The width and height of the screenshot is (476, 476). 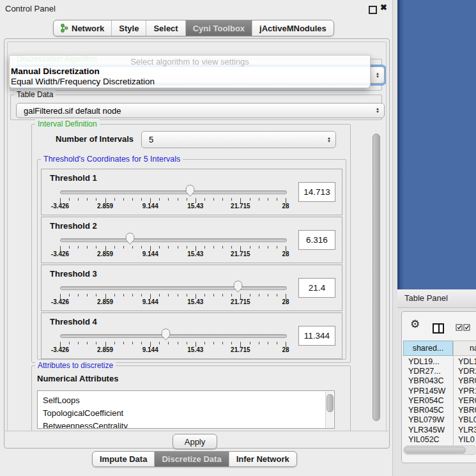 I want to click on panel-scrollbar, so click(x=376, y=237).